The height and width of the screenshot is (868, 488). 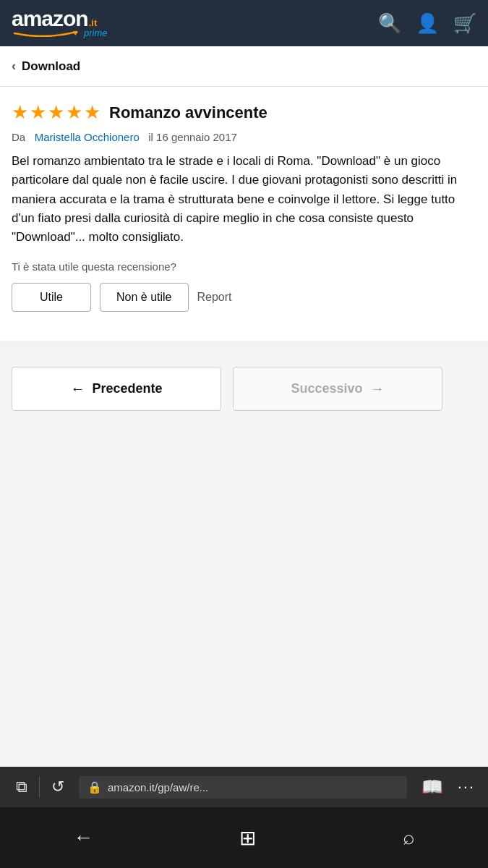 What do you see at coordinates (19, 137) in the screenshot?
I see `author-prefix: Da` at bounding box center [19, 137].